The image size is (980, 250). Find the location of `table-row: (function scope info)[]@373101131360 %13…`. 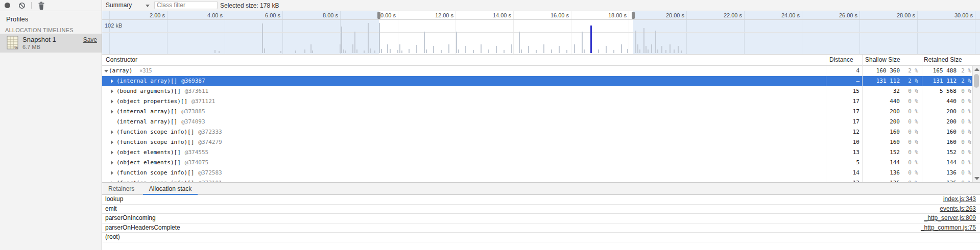

table-row: (function scope info)[]@373101131360 %13… is located at coordinates (537, 180).